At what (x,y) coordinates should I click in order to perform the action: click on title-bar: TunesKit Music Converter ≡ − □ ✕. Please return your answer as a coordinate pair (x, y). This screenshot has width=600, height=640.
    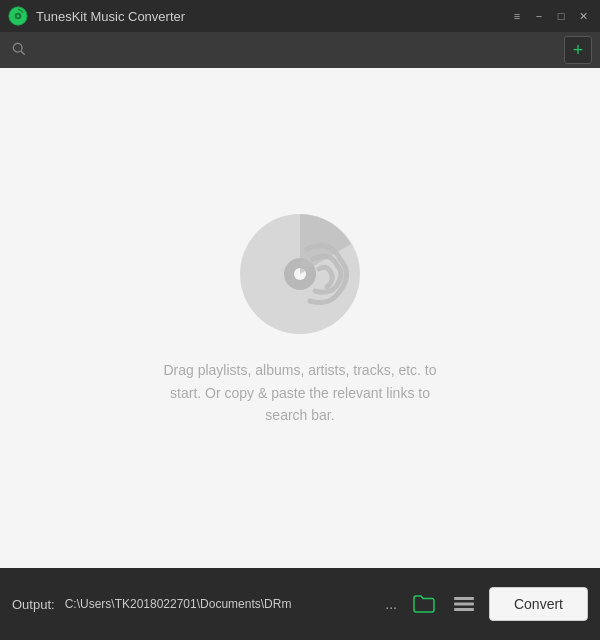
    Looking at the image, I should click on (300, 16).